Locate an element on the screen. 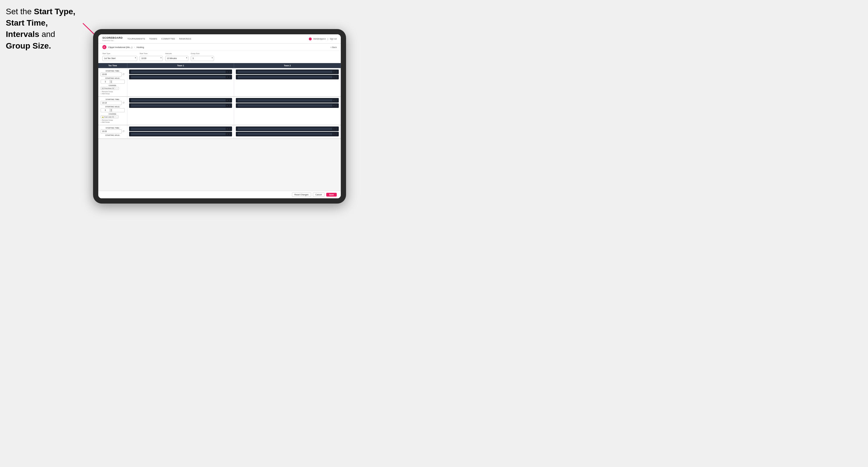 Image resolution: width=868 pixels, height=467 pixels. nav-tabs: TOURNAMENTS TEAMS COMMITTEE RANKINGS is located at coordinates (218, 39).